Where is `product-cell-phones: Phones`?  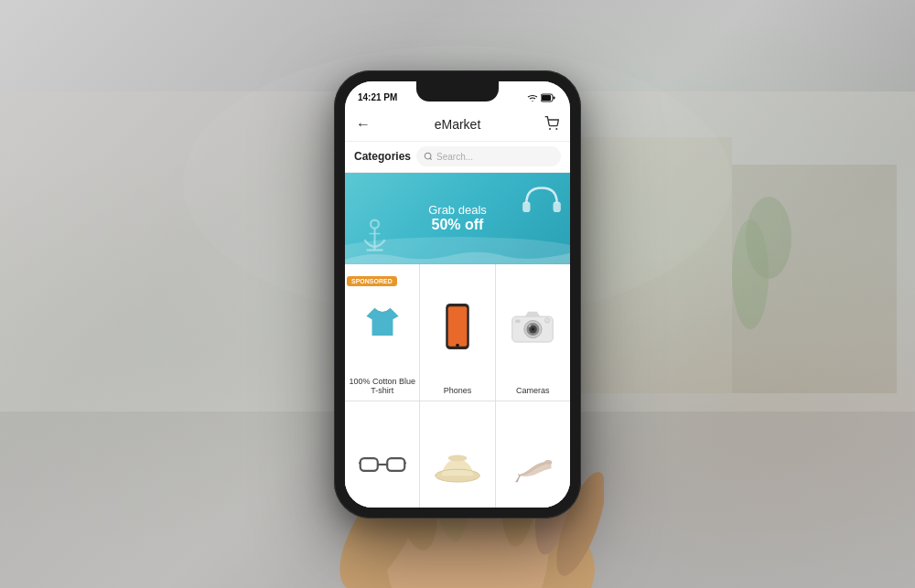
product-cell-phones: Phones is located at coordinates (458, 333).